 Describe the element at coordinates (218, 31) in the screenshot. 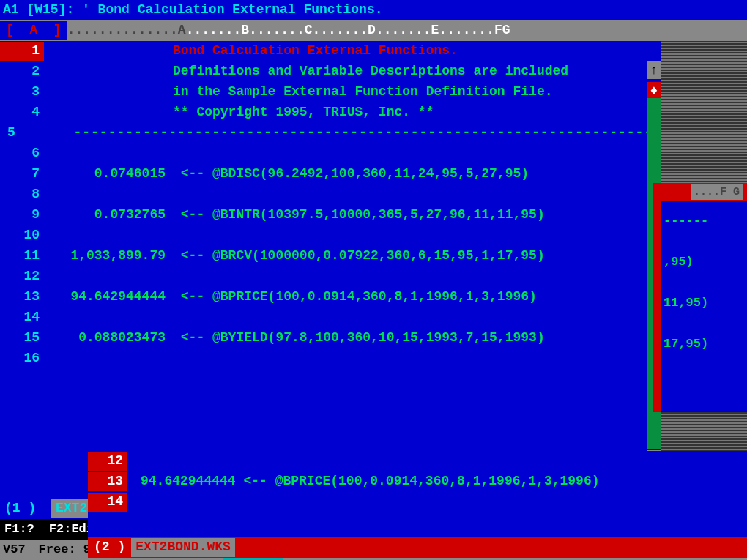

I see `column-label-b: .......B` at that location.